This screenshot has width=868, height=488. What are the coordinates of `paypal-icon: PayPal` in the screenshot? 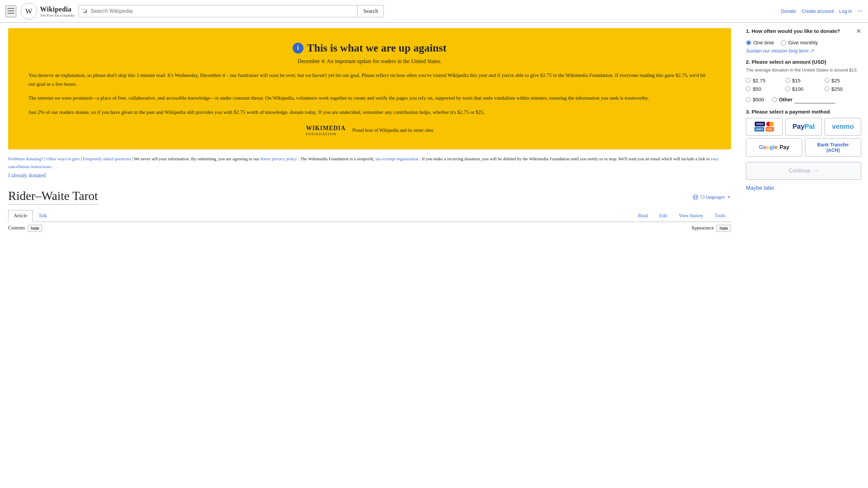 It's located at (804, 127).